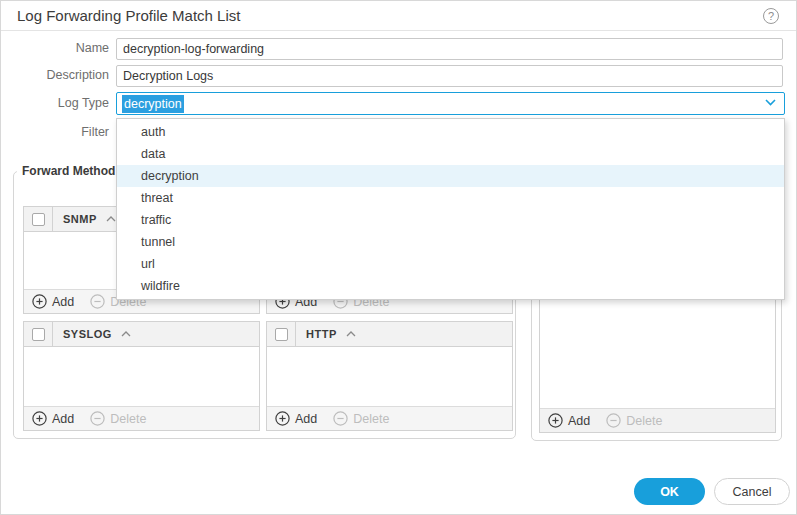  Describe the element at coordinates (450, 49) in the screenshot. I see `name-input` at that location.